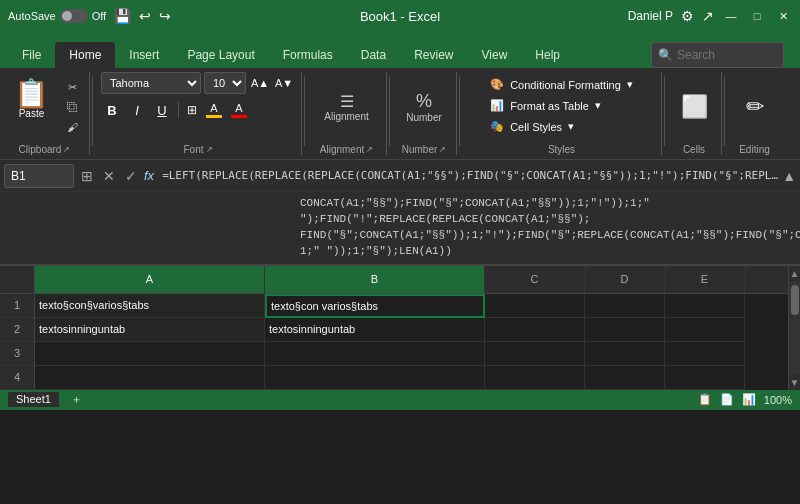 Image resolution: width=800 pixels, height=504 pixels. What do you see at coordinates (688, 16) in the screenshot?
I see `settings-icon: ⚙` at bounding box center [688, 16].